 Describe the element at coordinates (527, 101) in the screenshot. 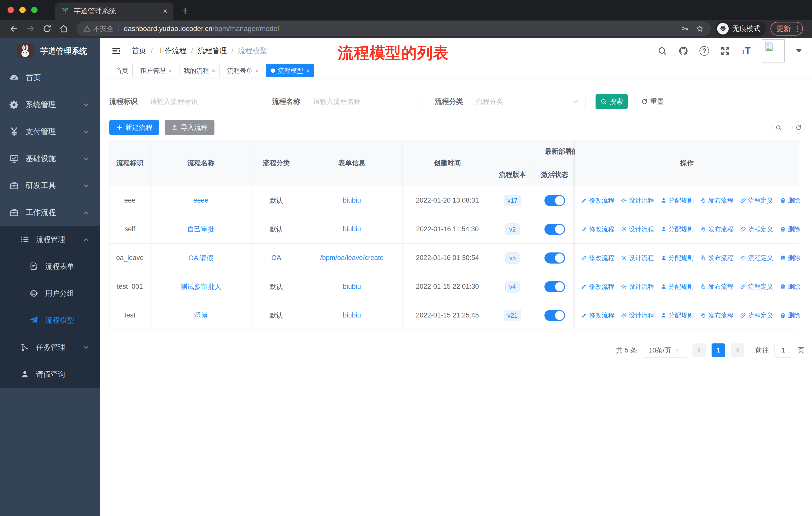

I see `process-category-select: 流程分类` at that location.